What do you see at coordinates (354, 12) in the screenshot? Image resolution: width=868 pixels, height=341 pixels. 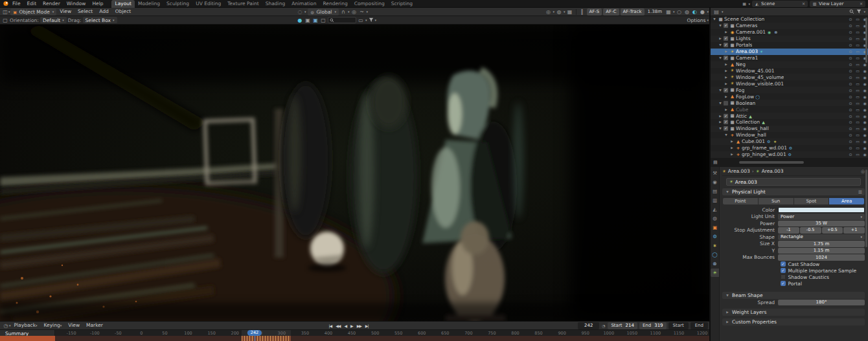 I see `proportional-editing-icon: ◎` at bounding box center [354, 12].